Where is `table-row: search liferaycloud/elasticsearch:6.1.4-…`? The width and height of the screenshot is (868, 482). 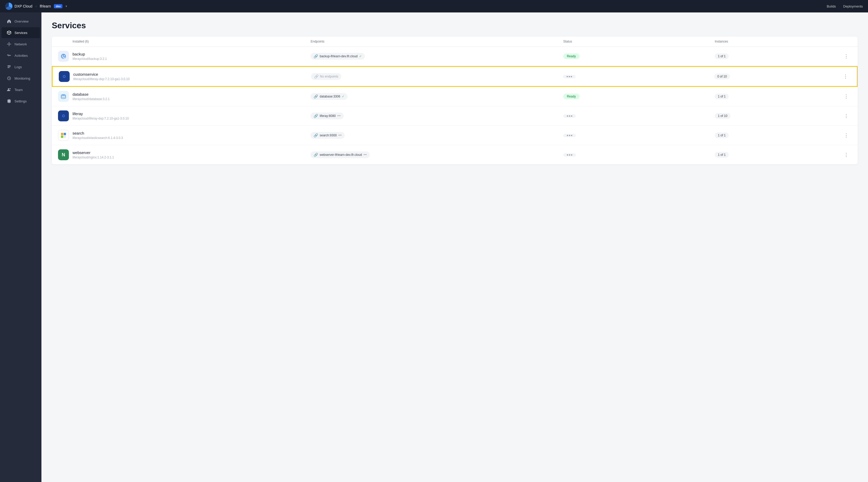 table-row: search liferaycloud/elasticsearch:6.1.4-… is located at coordinates (455, 136).